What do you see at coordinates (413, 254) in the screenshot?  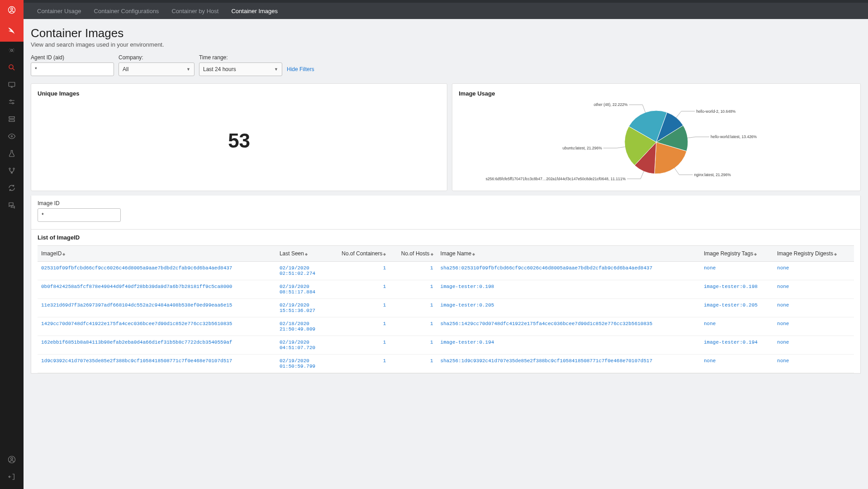 I see `col-hosts: No.of Hosts◆` at bounding box center [413, 254].